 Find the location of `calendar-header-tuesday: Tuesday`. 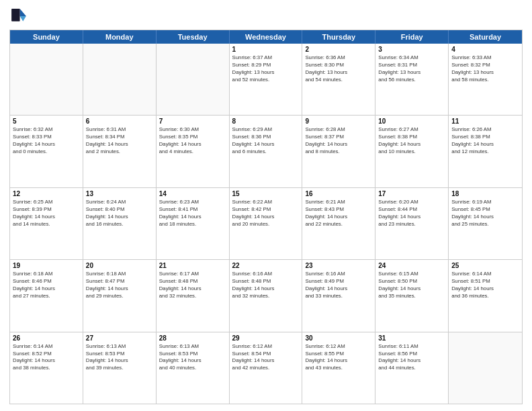

calendar-header-tuesday: Tuesday is located at coordinates (193, 37).